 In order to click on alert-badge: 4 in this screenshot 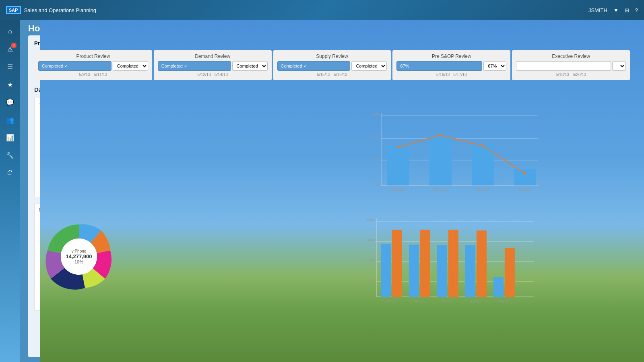, I will do `click(14, 45)`.